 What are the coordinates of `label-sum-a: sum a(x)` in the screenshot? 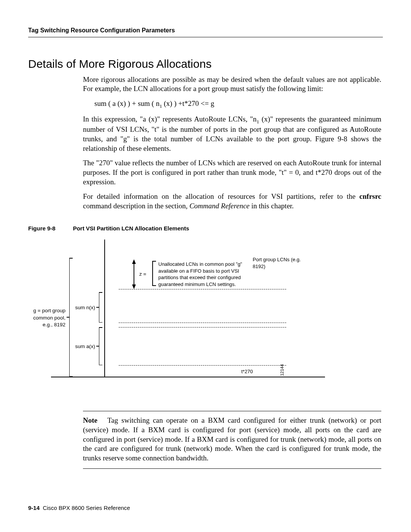 It's located at (83, 347).